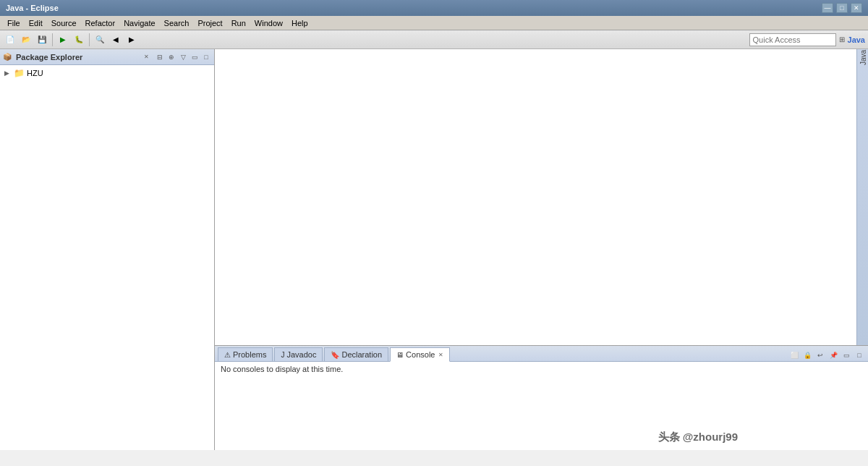 The height and width of the screenshot is (466, 868). Describe the element at coordinates (32, 8) in the screenshot. I see `window-title: Java - Eclipse` at that location.